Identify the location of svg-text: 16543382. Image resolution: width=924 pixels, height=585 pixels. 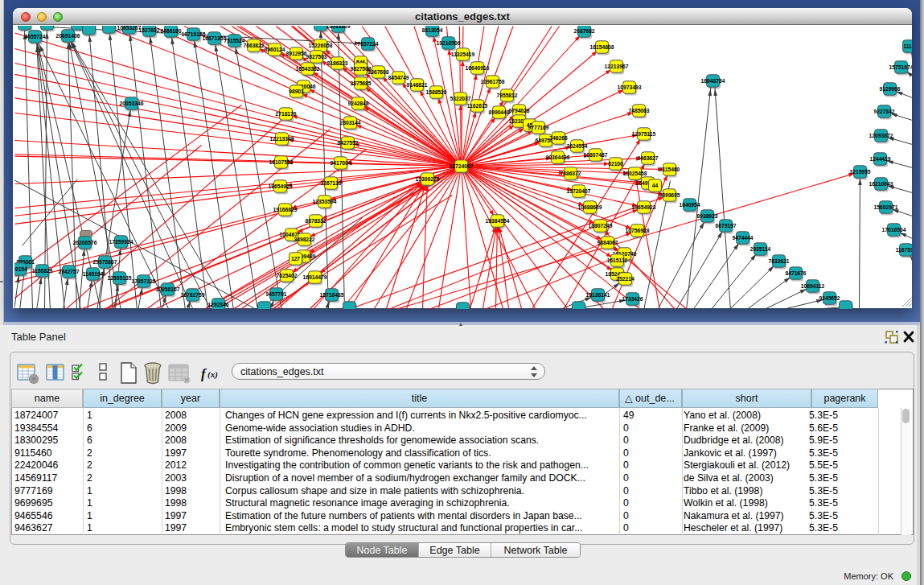
(307, 68).